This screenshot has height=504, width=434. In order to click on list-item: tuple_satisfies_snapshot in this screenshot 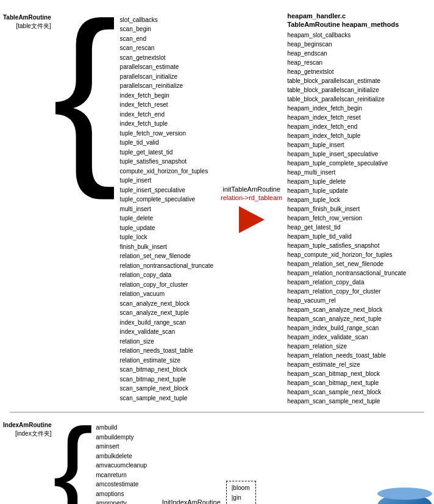, I will do `click(167, 162)`.